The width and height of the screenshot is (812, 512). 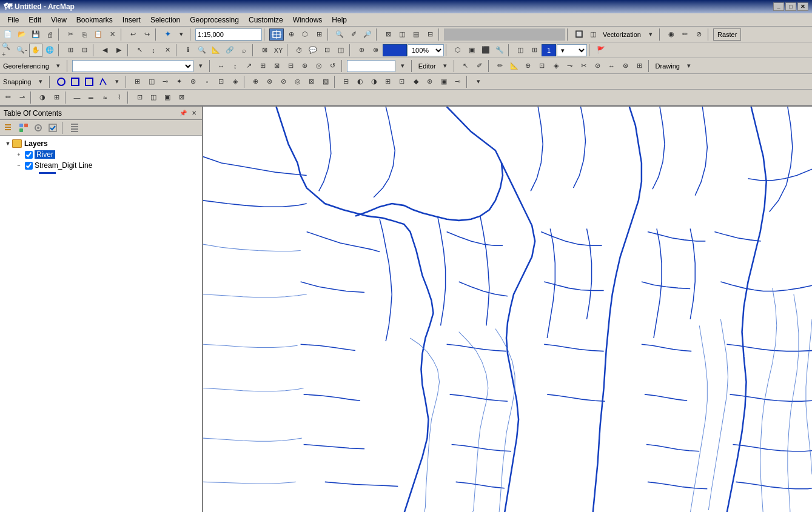 What do you see at coordinates (333, 66) in the screenshot?
I see `georef-tool-9: ↺` at bounding box center [333, 66].